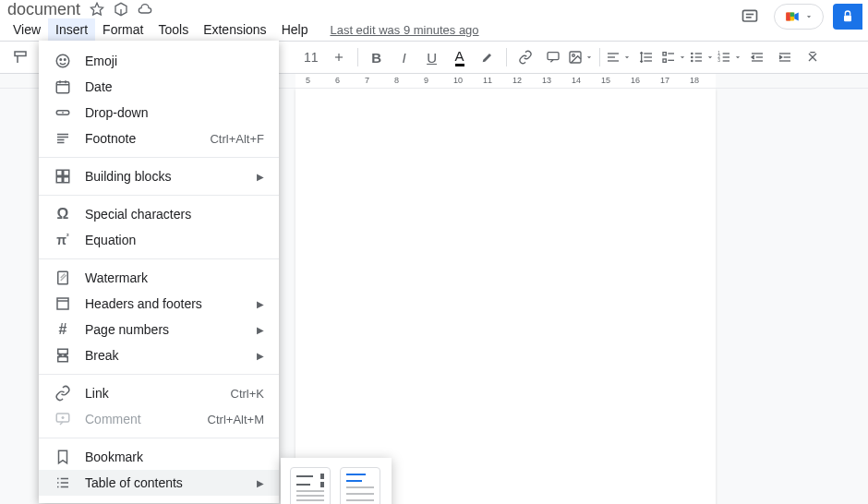 This screenshot has height=504, width=868. Describe the element at coordinates (517, 80) in the screenshot. I see `ruler-tick: 12` at that location.